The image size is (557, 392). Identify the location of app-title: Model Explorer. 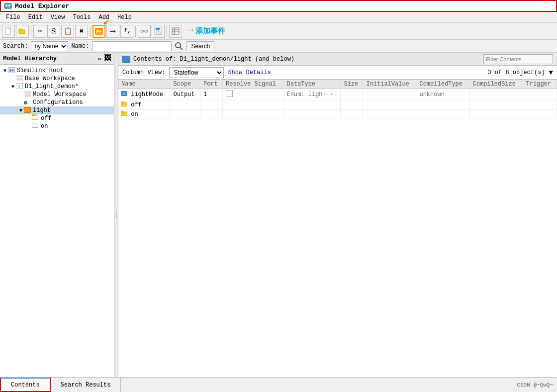
(42, 6).